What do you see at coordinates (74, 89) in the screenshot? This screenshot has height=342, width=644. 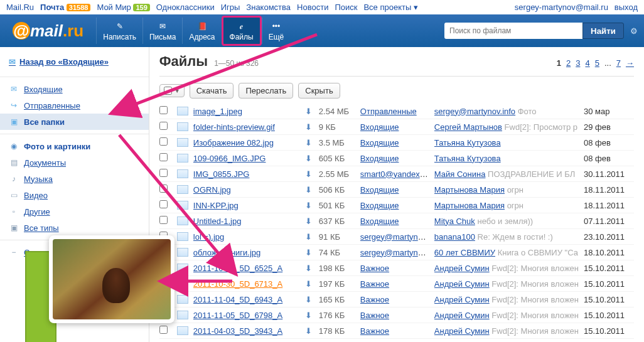 I see `sidebar-inbox: ✉ Входящие` at bounding box center [74, 89].